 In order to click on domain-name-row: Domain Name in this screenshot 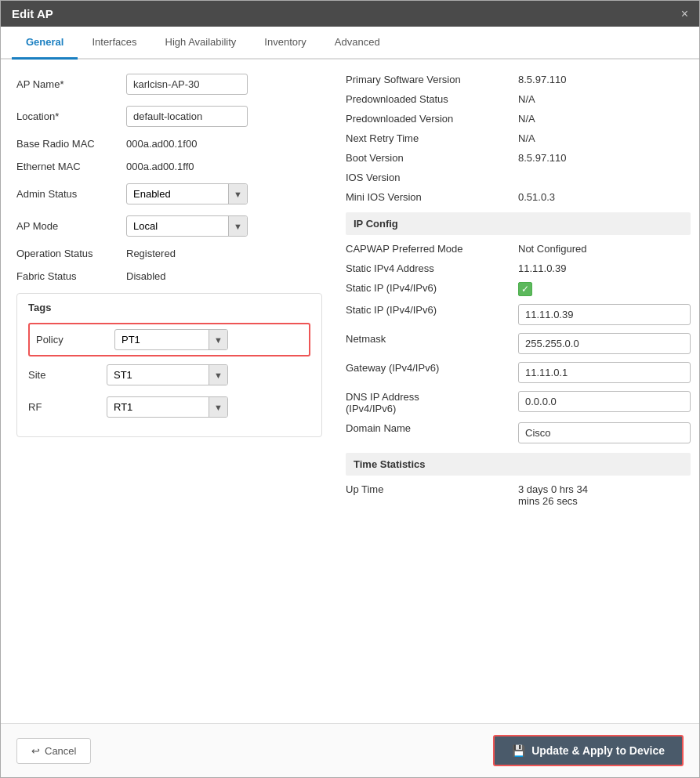, I will do `click(518, 432)`.